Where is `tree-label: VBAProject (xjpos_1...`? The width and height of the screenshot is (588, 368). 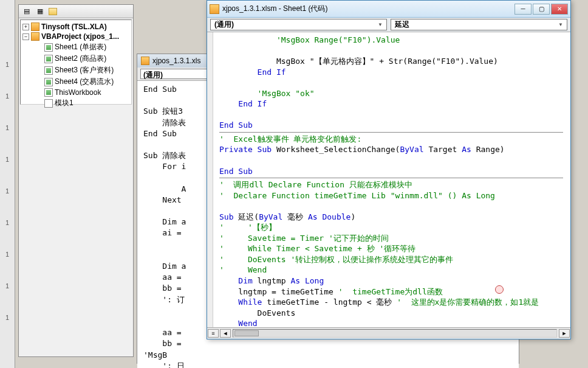 tree-label: VBAProject (xjpos_1... is located at coordinates (80, 36).